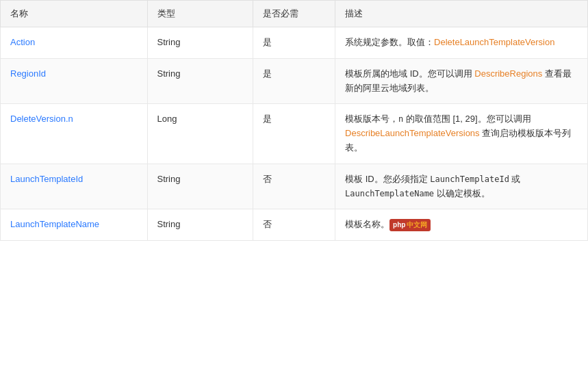  What do you see at coordinates (410, 225) in the screenshot?
I see `watermark-badge: php中文网` at bounding box center [410, 225].